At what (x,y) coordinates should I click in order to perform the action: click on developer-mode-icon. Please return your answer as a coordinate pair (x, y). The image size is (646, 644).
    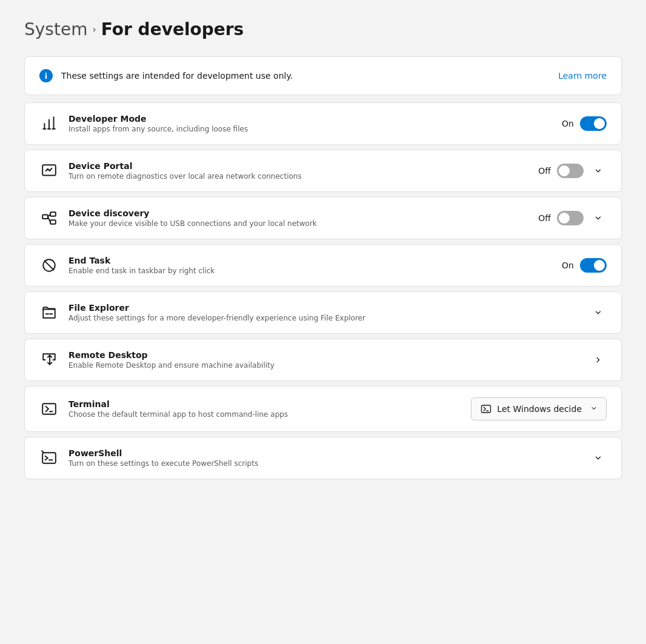
    Looking at the image, I should click on (49, 124).